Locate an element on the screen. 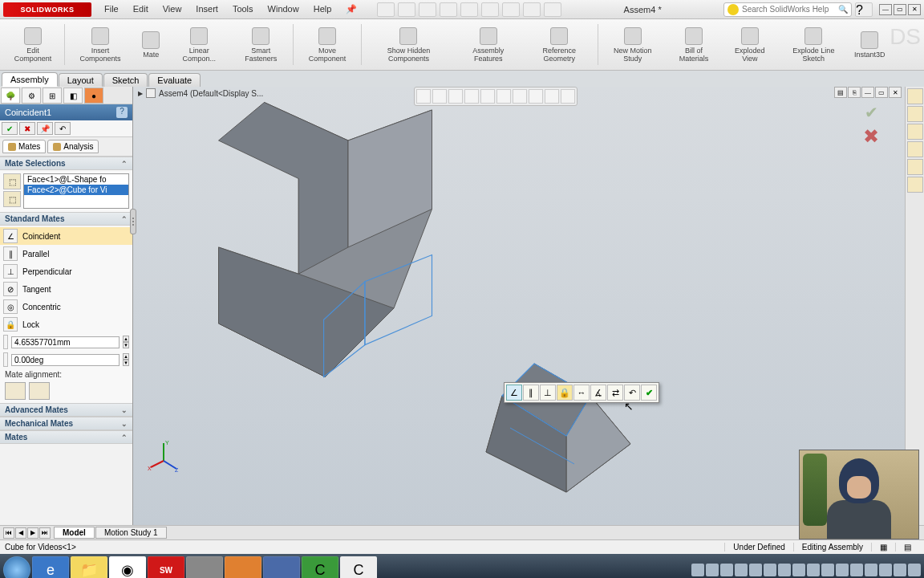  mate-concentric: ◎Concentric is located at coordinates (66, 307).